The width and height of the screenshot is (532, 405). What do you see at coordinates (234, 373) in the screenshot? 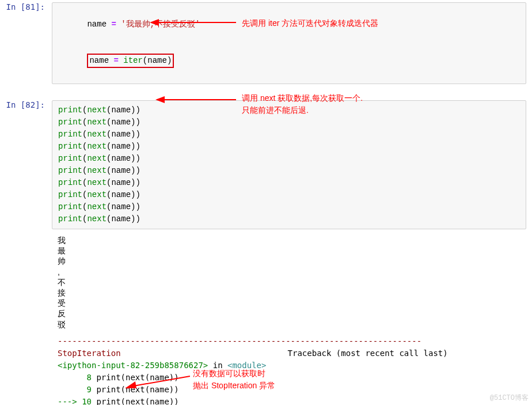
I see `annotation-3-line1: 没有数据可以获取时` at bounding box center [234, 373].